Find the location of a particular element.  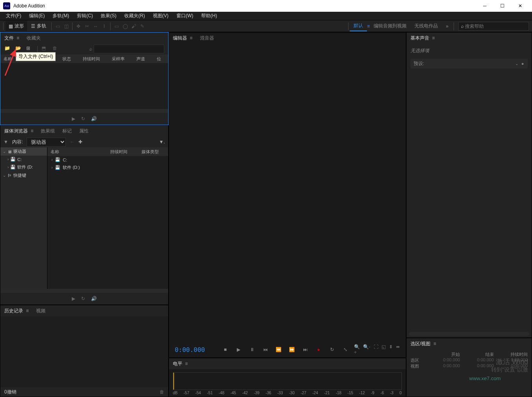

tab-history: 历史记录 ≡ is located at coordinates (16, 311).